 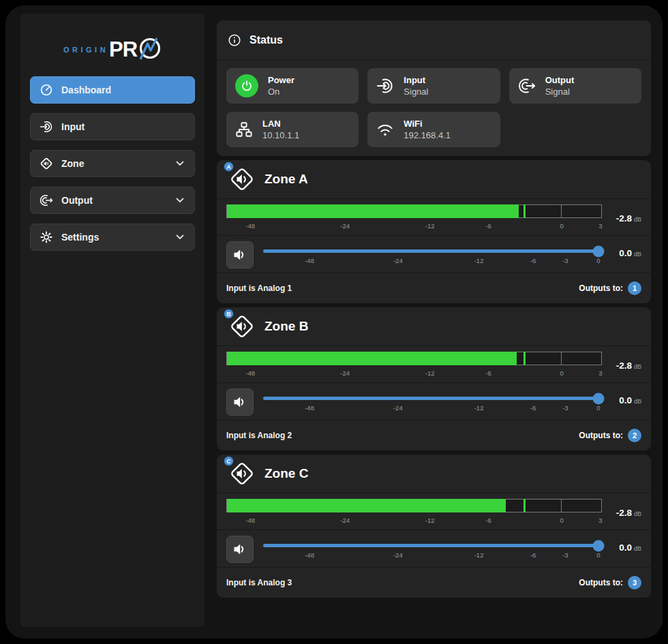 I want to click on zone-title: Zone B, so click(x=286, y=326).